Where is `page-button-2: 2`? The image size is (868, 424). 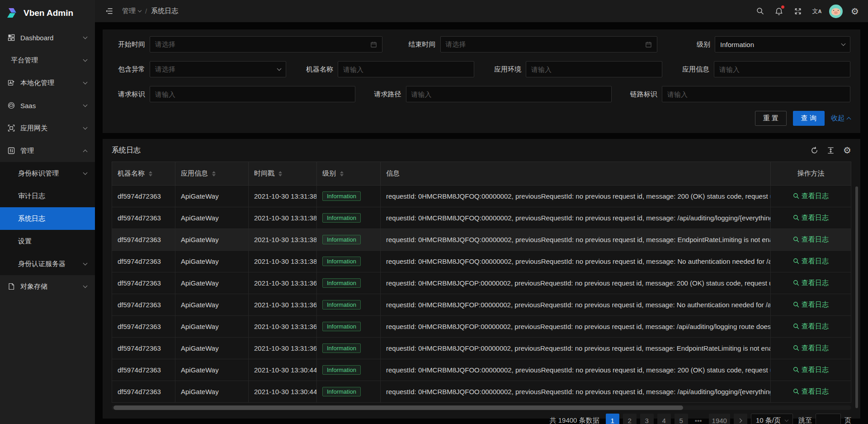
page-button-2: 2 is located at coordinates (630, 419).